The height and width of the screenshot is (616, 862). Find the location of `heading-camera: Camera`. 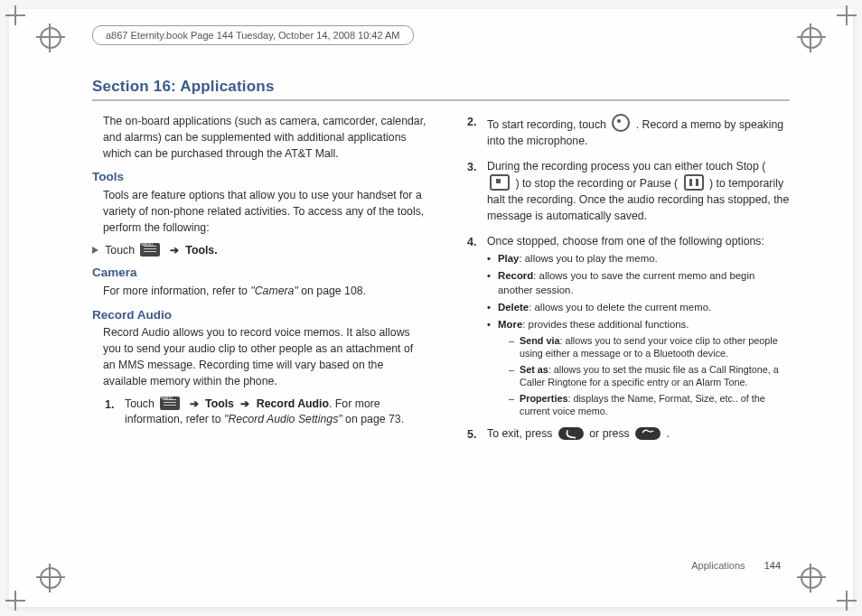

heading-camera: Camera is located at coordinates (260, 273).